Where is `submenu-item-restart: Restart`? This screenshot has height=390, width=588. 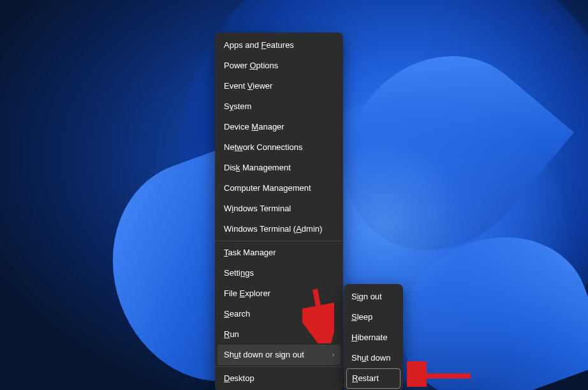
submenu-item-restart: Restart is located at coordinates (374, 379).